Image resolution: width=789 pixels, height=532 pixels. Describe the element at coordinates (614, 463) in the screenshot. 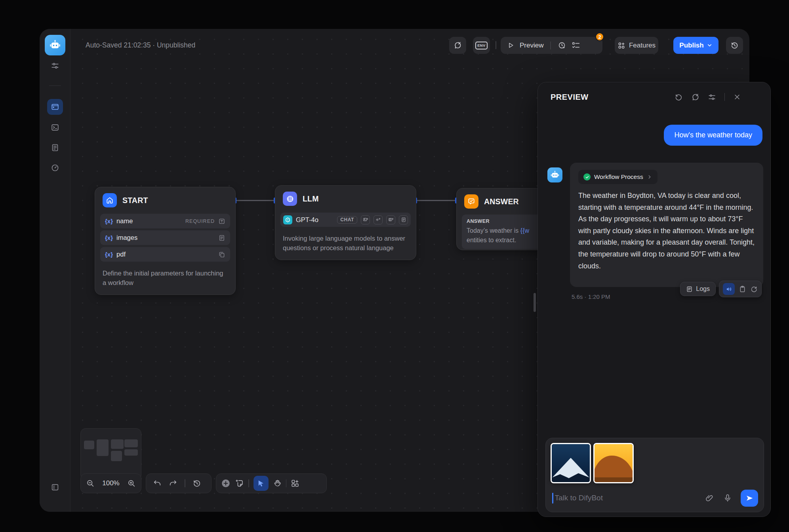

I see `attachment-sunset-mountain-photo` at that location.